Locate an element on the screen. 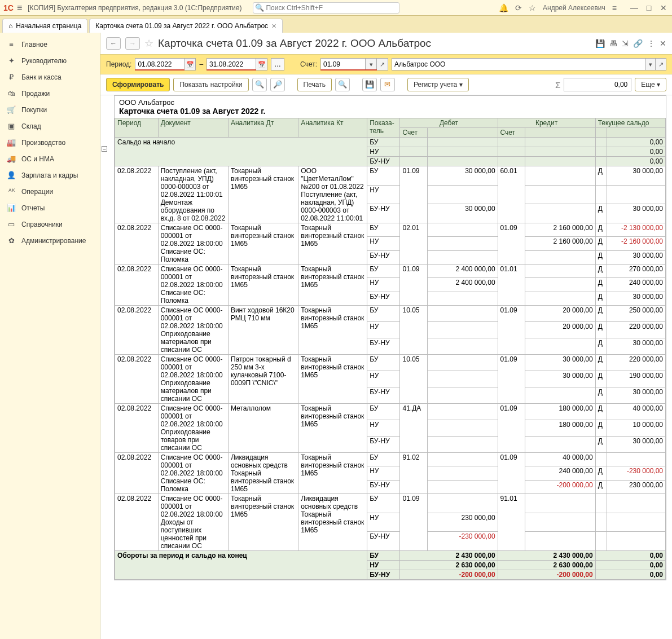  sidebar-label: Руководителю is located at coordinates (44, 61).